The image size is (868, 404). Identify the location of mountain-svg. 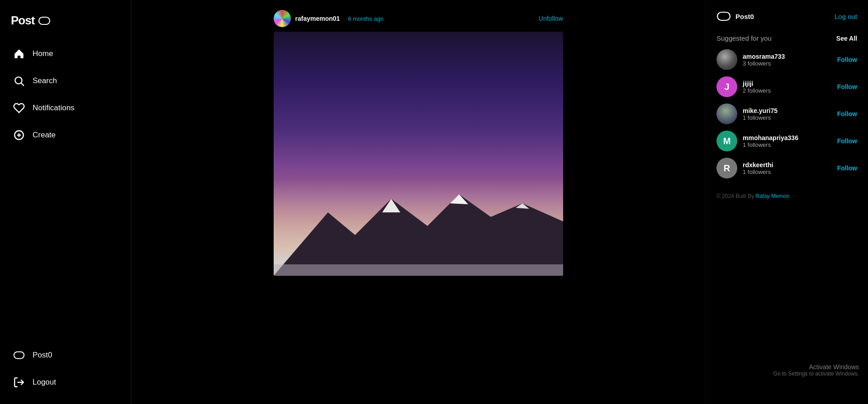
(418, 230).